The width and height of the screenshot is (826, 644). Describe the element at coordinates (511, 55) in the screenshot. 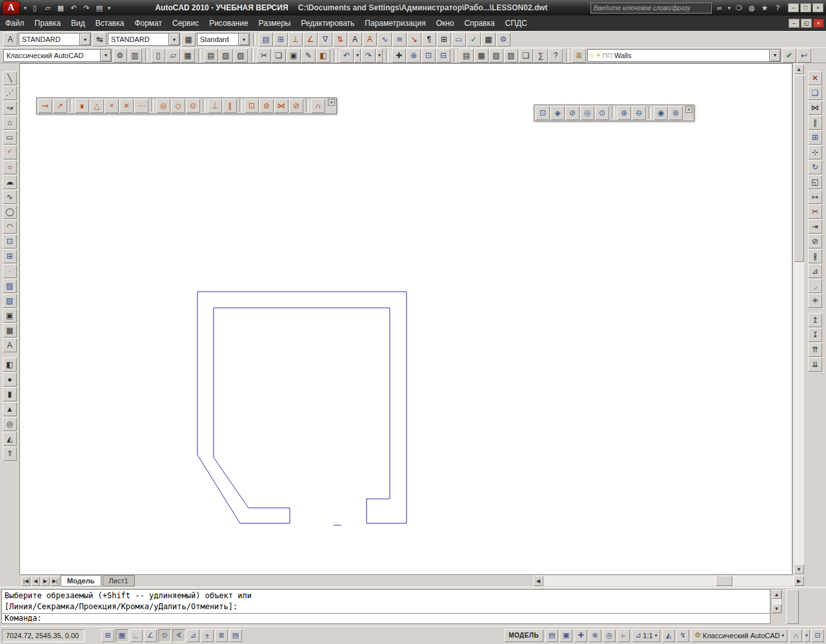

I see `sheet-set-manager-button: ▨` at that location.